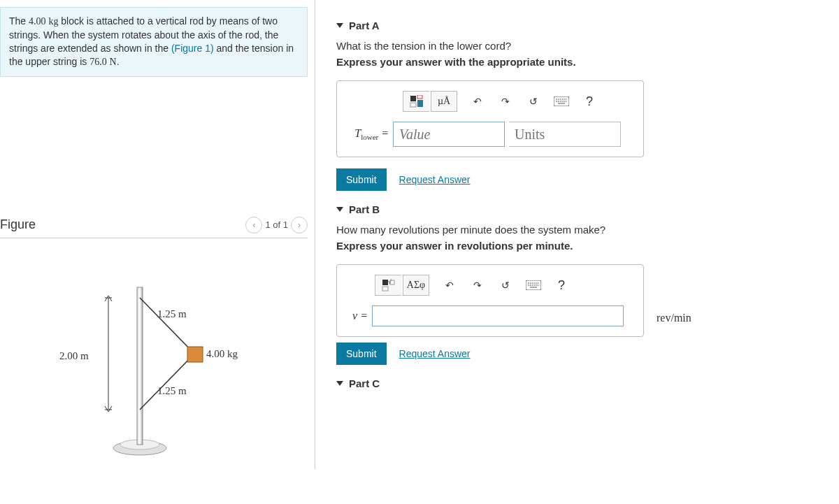  What do you see at coordinates (416, 285) in the screenshot?
I see `symbols-button: ΑΣφ` at bounding box center [416, 285].